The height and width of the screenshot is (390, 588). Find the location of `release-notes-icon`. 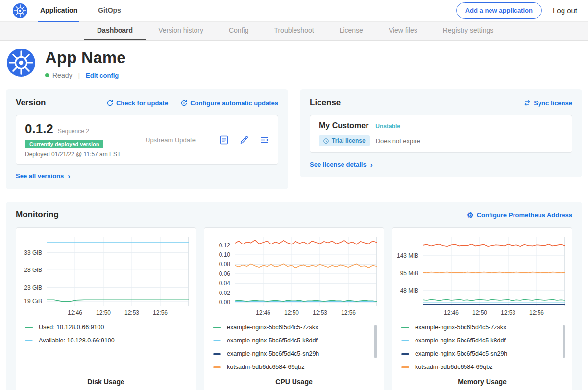

release-notes-icon is located at coordinates (224, 140).